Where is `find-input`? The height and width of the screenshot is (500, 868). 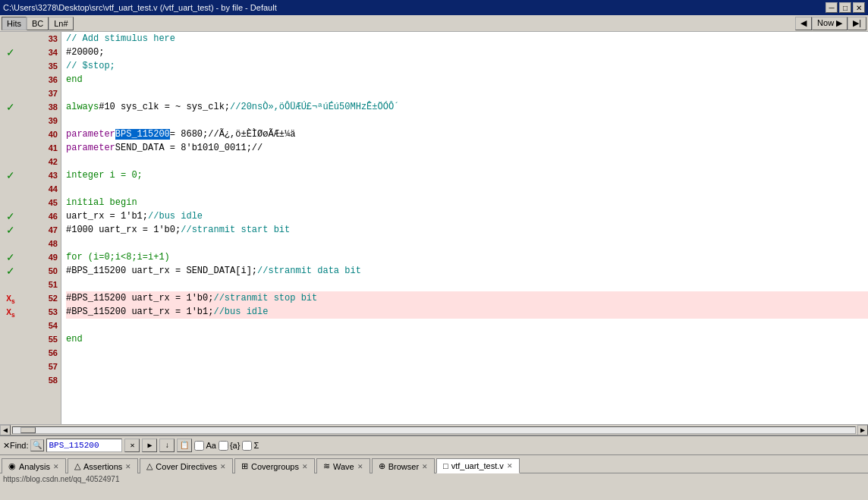
find-input is located at coordinates (84, 445).